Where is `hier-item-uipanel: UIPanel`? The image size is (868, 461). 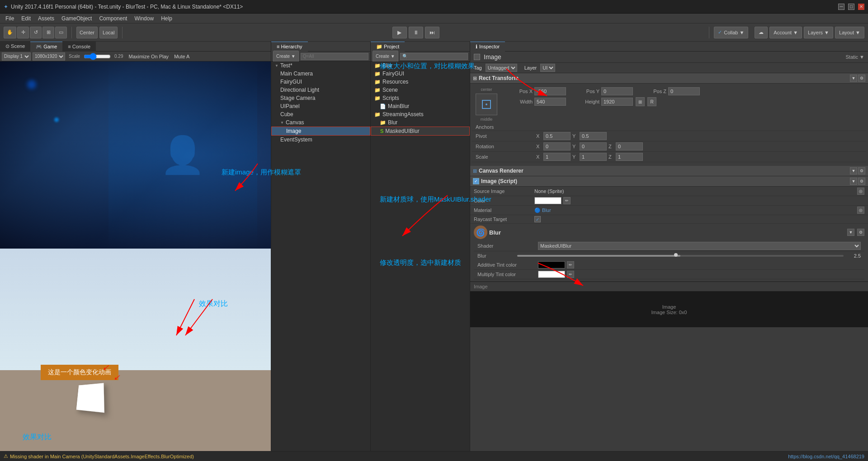
hier-item-uipanel: UIPanel is located at coordinates (321, 106).